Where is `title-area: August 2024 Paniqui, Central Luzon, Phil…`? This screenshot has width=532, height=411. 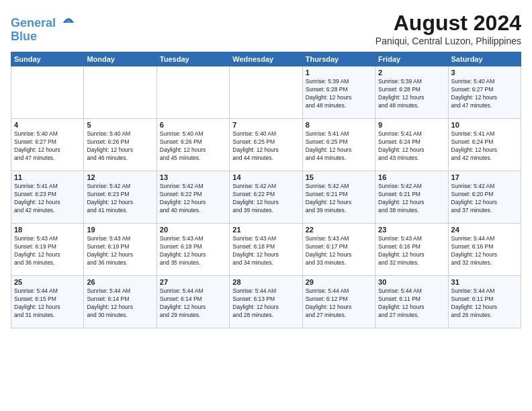 title-area: August 2024 Paniqui, Central Luzon, Phil… is located at coordinates (449, 28).